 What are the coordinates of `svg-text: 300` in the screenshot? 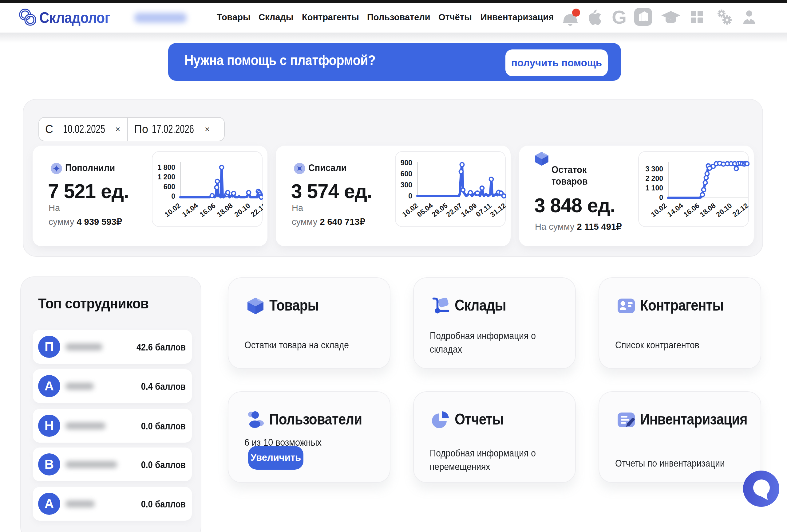 It's located at (406, 185).